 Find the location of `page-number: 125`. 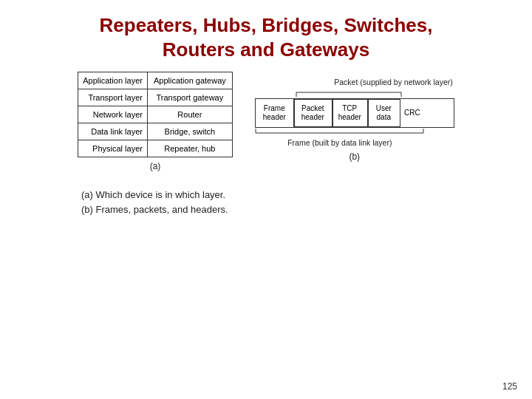

page-number: 125 is located at coordinates (510, 386).